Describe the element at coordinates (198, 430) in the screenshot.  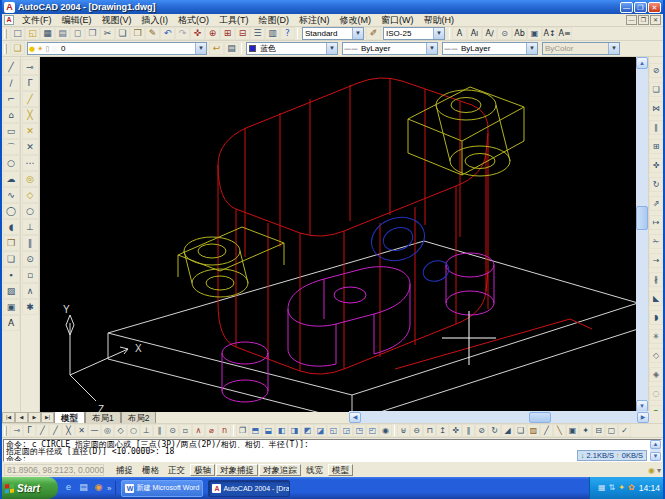
I see `snap-nearest-button: ∧` at that location.